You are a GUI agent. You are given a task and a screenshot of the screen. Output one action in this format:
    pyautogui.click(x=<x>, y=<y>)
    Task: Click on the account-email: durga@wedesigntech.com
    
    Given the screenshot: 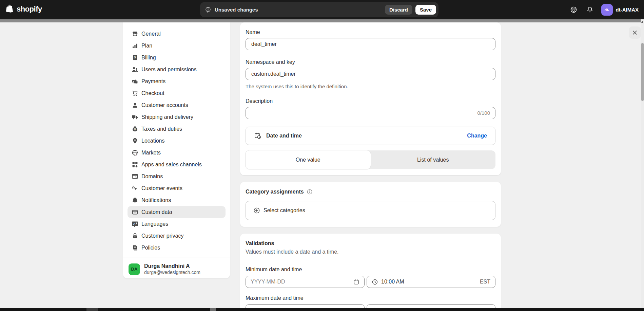 What is the action you would take?
    pyautogui.click(x=172, y=272)
    